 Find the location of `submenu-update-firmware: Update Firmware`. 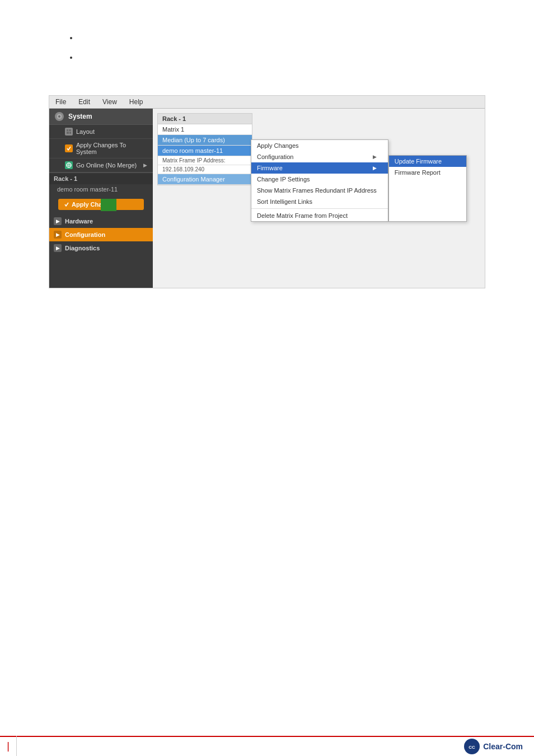

submenu-update-firmware: Update Firmware is located at coordinates (428, 161).